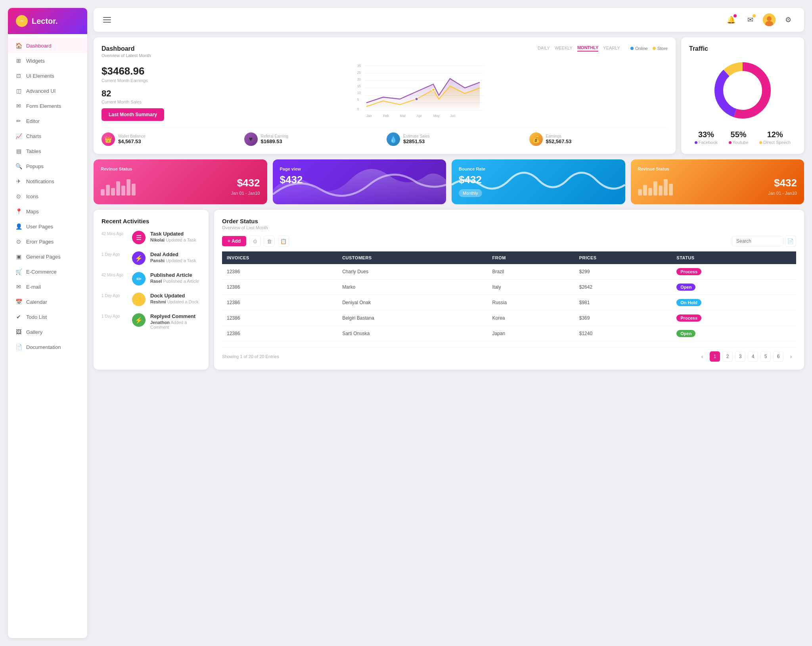 The image size is (812, 646). What do you see at coordinates (175, 234) in the screenshot?
I see `activity-title-0: Task Updated` at bounding box center [175, 234].